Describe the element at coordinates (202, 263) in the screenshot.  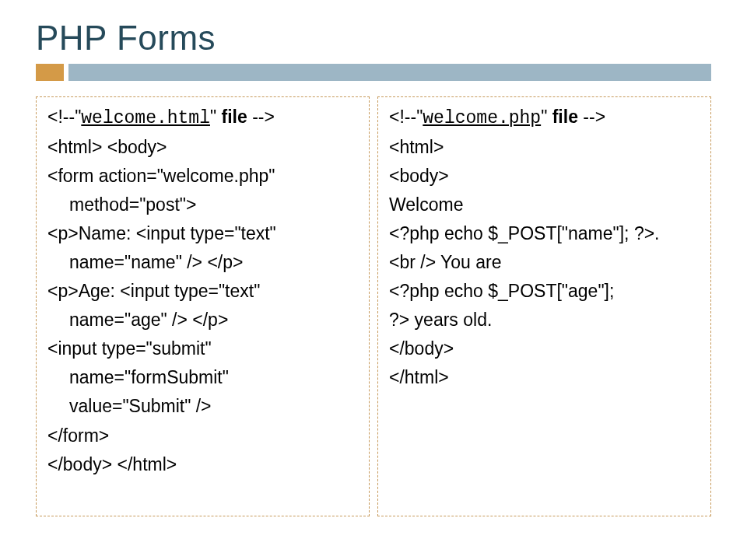
I see `left-line-name-b-text: name="name" /> </p>` at that location.